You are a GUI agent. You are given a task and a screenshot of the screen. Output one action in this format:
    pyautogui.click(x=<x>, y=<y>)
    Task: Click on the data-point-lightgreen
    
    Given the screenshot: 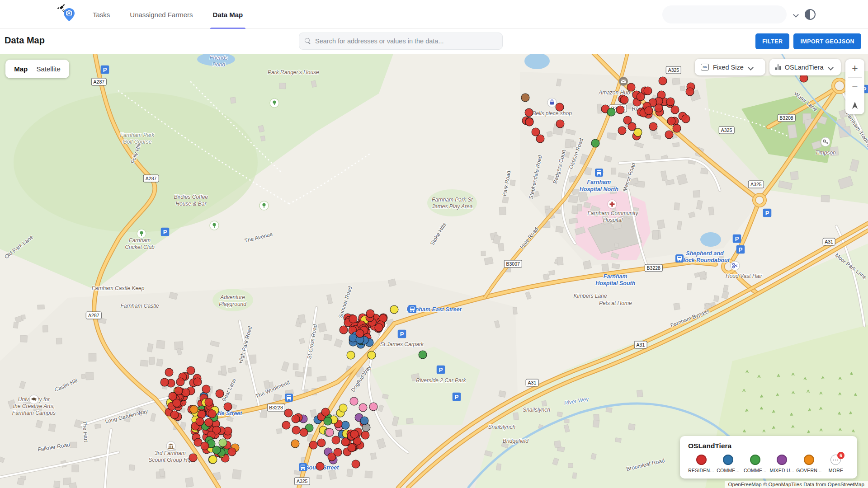 What is the action you would take?
    pyautogui.click(x=223, y=443)
    